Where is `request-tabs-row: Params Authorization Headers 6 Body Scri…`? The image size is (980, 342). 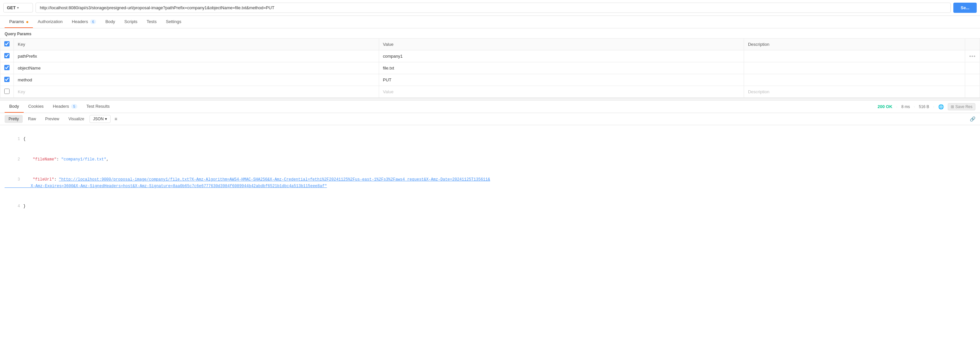
request-tabs-row: Params Authorization Headers 6 Body Scri… is located at coordinates (490, 22).